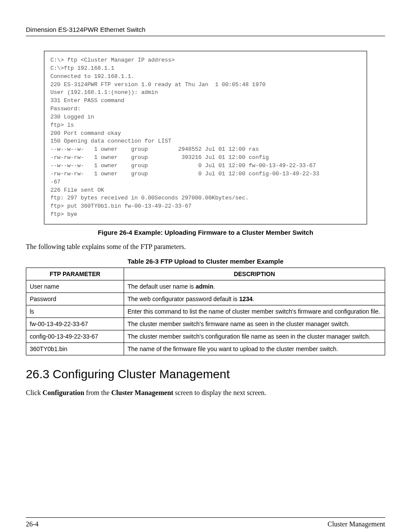 Image resolution: width=411 pixels, height=532 pixels. Describe the element at coordinates (255, 324) in the screenshot. I see `table-cell-desc: The cluster member switch's firmware nam…` at that location.